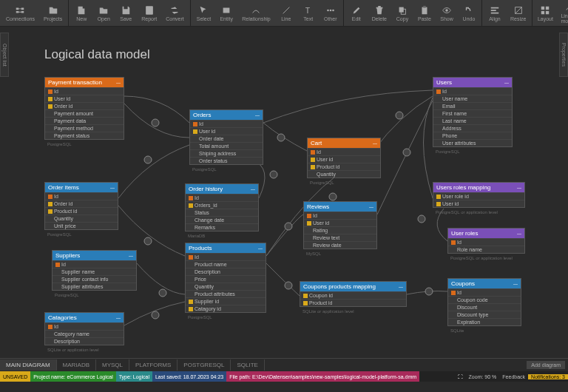 The width and height of the screenshot is (568, 392). I want to click on entity-field: Discount type, so click(484, 314).